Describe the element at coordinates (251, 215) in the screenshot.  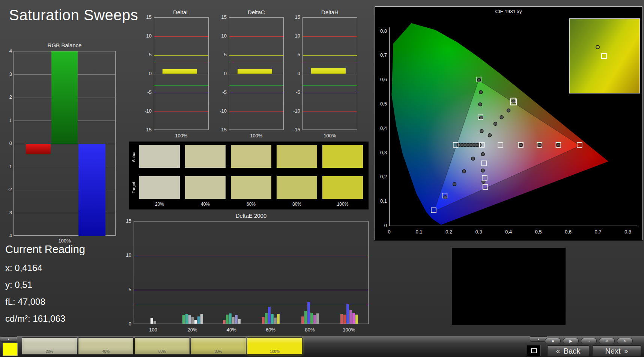
I see `deltae-title: DeltaE 2000` at that location.